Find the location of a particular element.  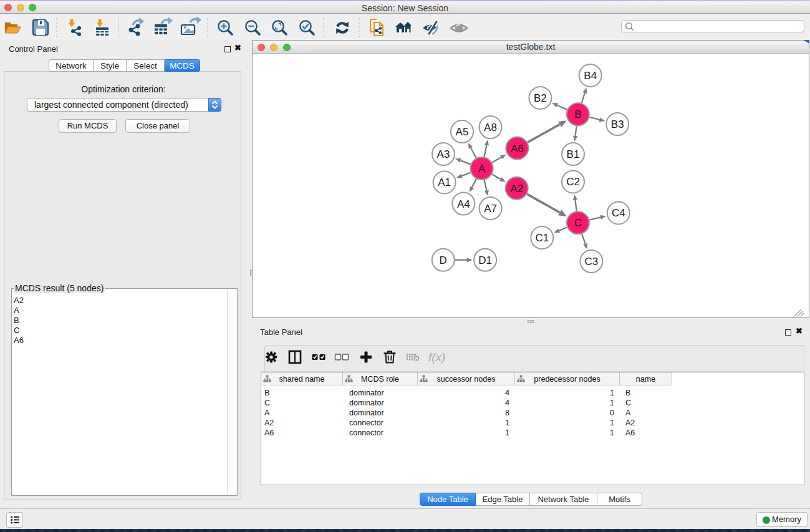

svg-text: B3 is located at coordinates (617, 125).